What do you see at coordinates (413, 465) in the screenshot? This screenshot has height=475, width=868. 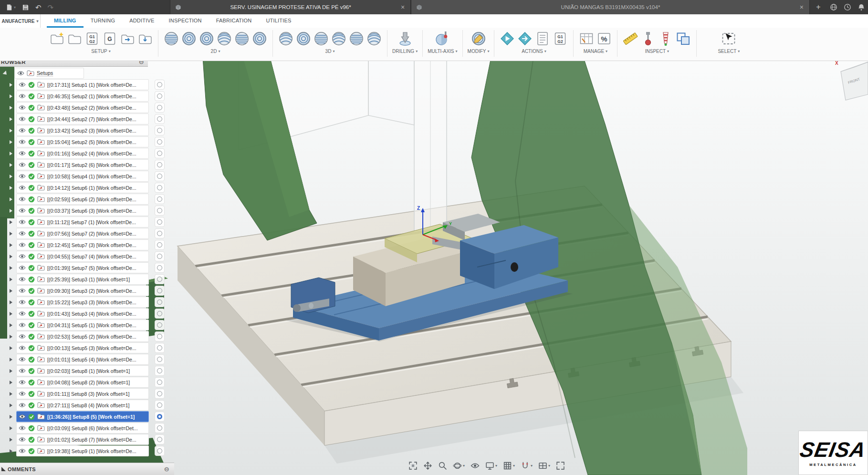 I see `zoom-fit-icon` at bounding box center [413, 465].